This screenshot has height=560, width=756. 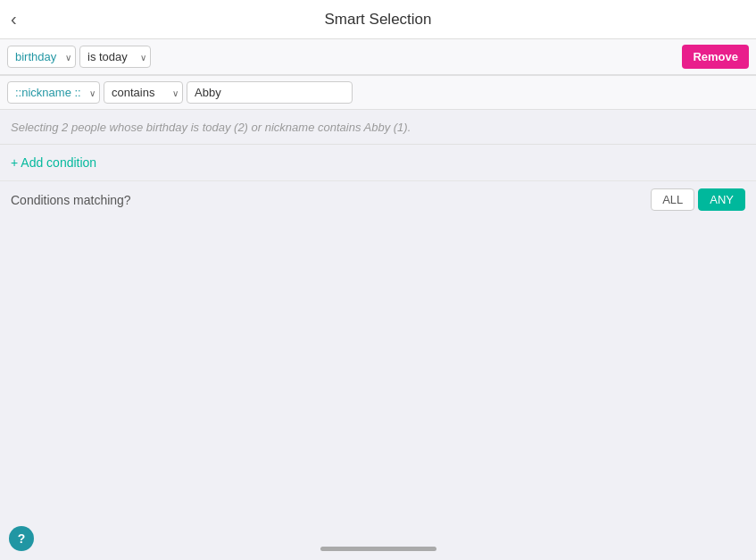 I want to click on help-button: ?, so click(x=21, y=539).